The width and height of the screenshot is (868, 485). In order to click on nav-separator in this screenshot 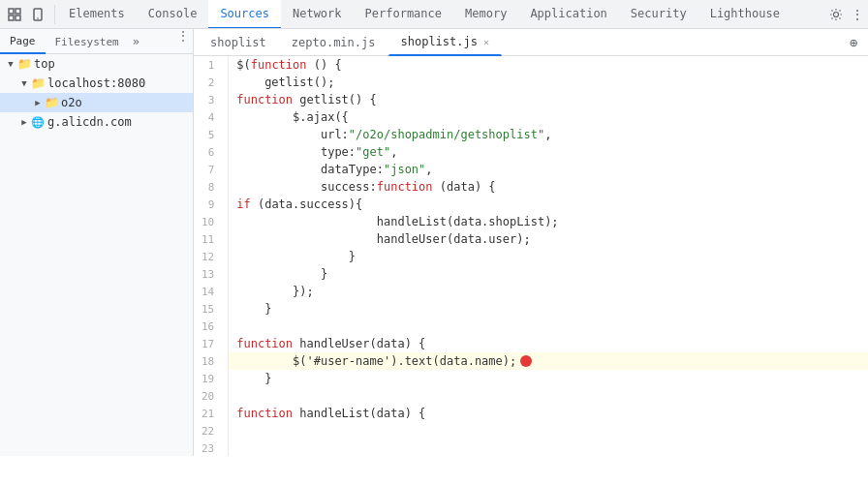, I will do `click(54, 15)`.